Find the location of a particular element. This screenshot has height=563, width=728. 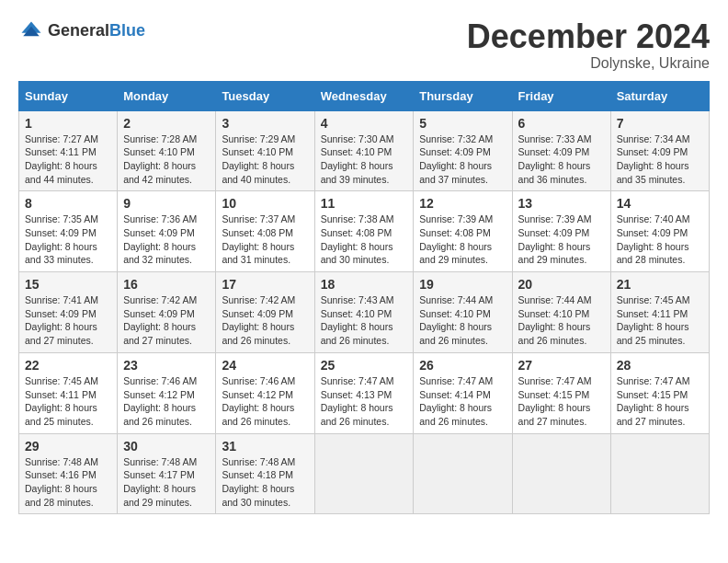

page-header: GeneralBlue December 2024 Dolynske, Ukra… is located at coordinates (364, 45).